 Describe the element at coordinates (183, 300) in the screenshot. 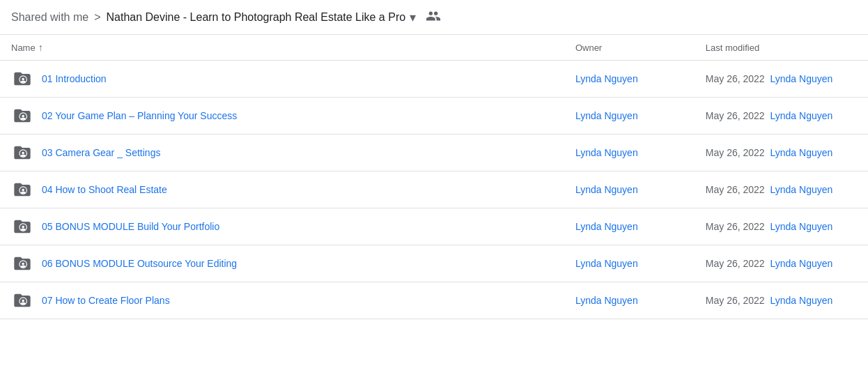

I see `file-name-cell: 07 How to Create Floor Plans` at that location.